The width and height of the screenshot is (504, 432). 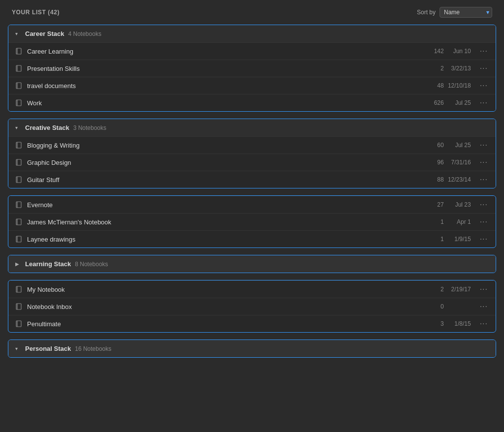 I want to click on notebook-name: Penultimate, so click(x=232, y=324).